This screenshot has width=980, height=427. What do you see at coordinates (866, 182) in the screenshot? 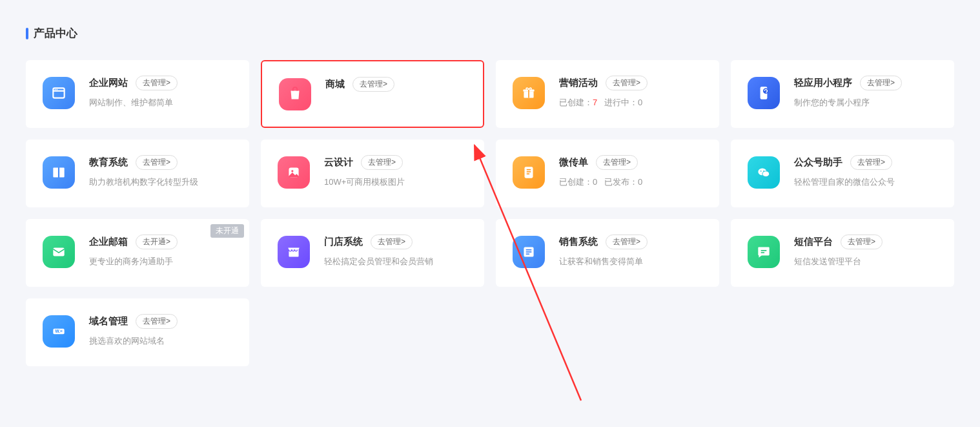
I see `card-desc: 轻松管理自家的微信公众号` at bounding box center [866, 182].